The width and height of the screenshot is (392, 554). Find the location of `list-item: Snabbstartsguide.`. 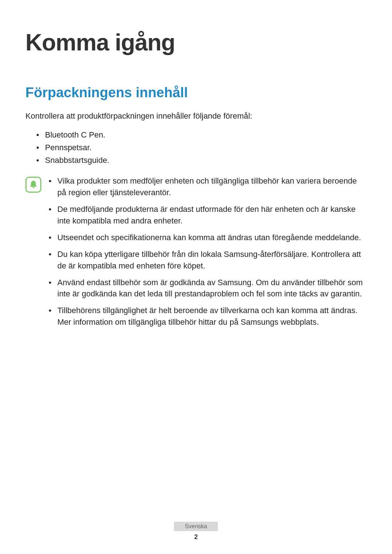

list-item: Snabbstartsguide. is located at coordinates (201, 160).